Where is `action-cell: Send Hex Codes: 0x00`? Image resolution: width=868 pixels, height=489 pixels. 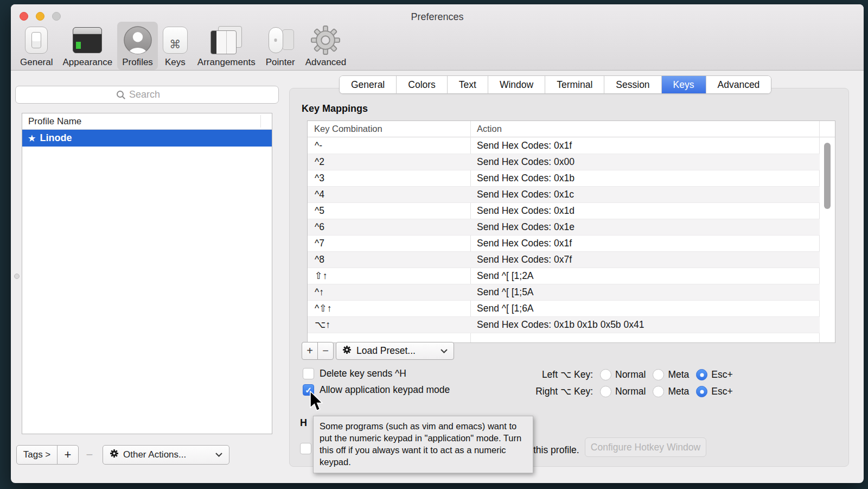 action-cell: Send Hex Codes: 0x00 is located at coordinates (522, 162).